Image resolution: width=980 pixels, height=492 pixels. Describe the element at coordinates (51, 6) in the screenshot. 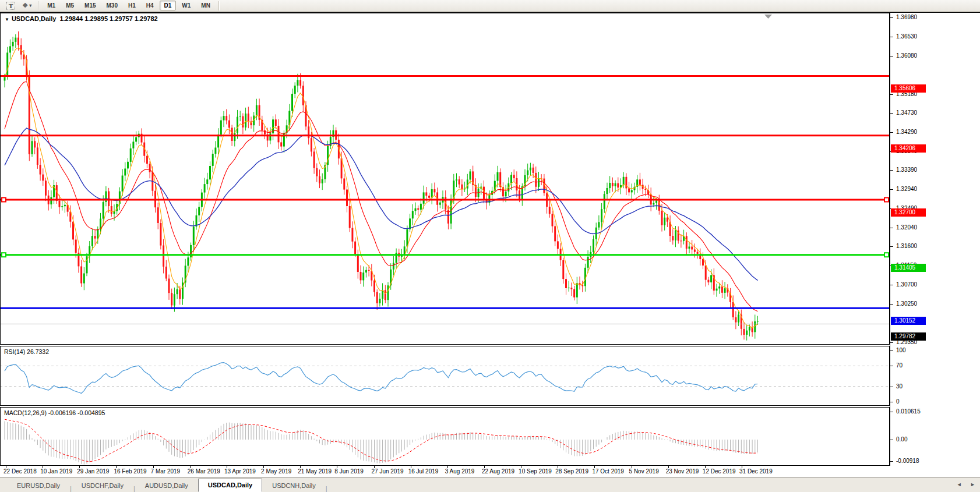

I see `timeframe-button-M1: M1` at that location.